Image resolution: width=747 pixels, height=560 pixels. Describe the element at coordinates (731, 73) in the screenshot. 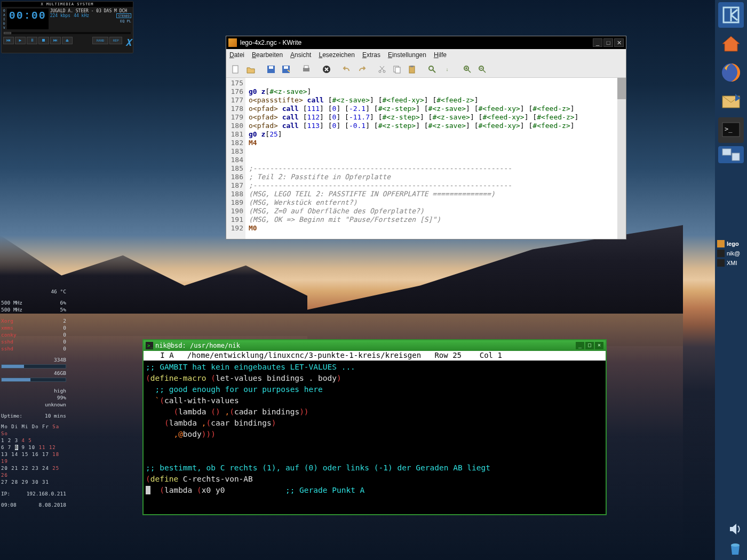

I see `firefox-icon` at that location.